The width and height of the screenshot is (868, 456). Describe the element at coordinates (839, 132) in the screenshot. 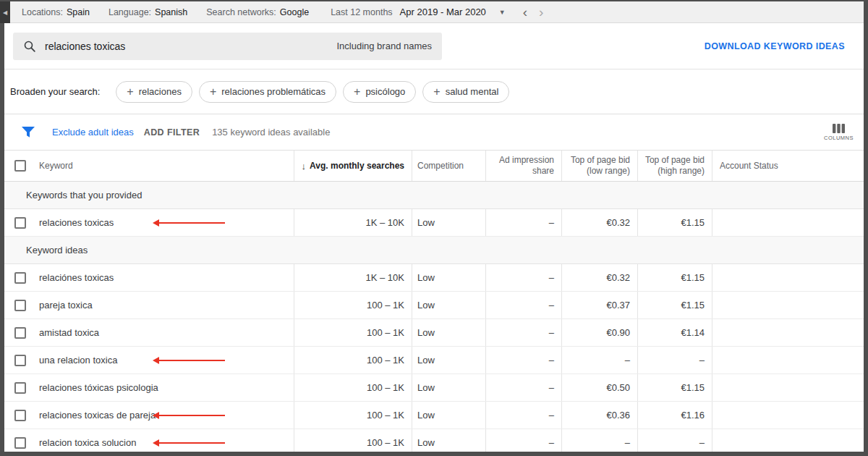

I see `columns-button: COLUMNS` at that location.